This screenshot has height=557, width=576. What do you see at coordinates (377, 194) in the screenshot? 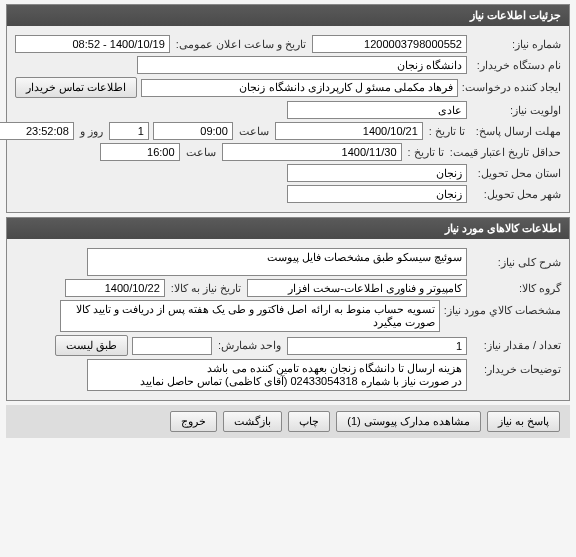
I see `delivery-city-field` at bounding box center [377, 194].